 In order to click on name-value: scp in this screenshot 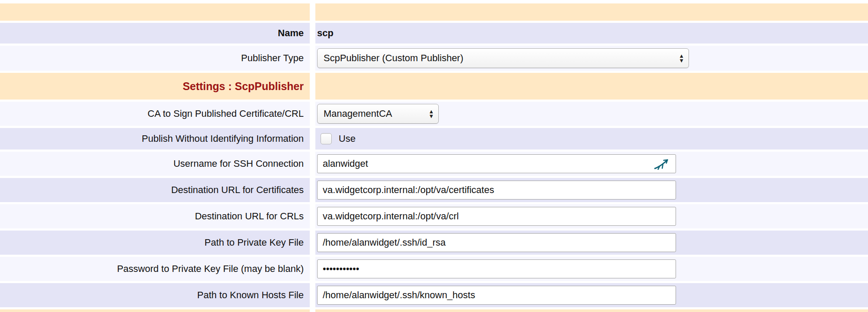, I will do `click(325, 33)`.